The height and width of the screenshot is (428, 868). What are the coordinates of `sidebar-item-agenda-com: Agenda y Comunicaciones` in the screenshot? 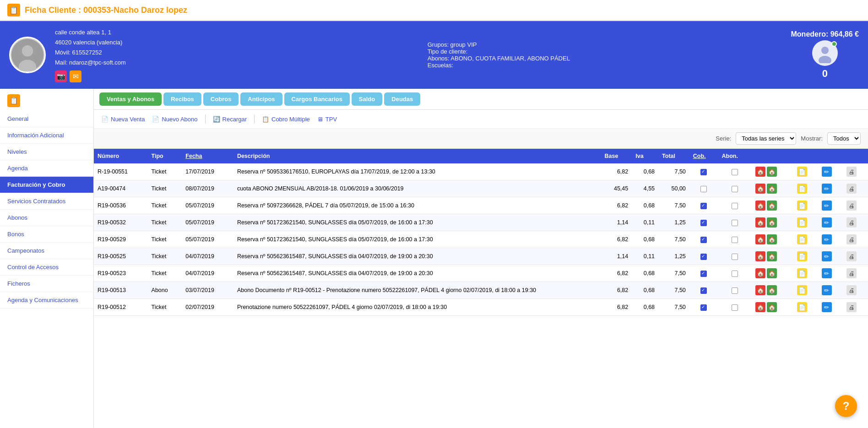 It's located at (47, 300).